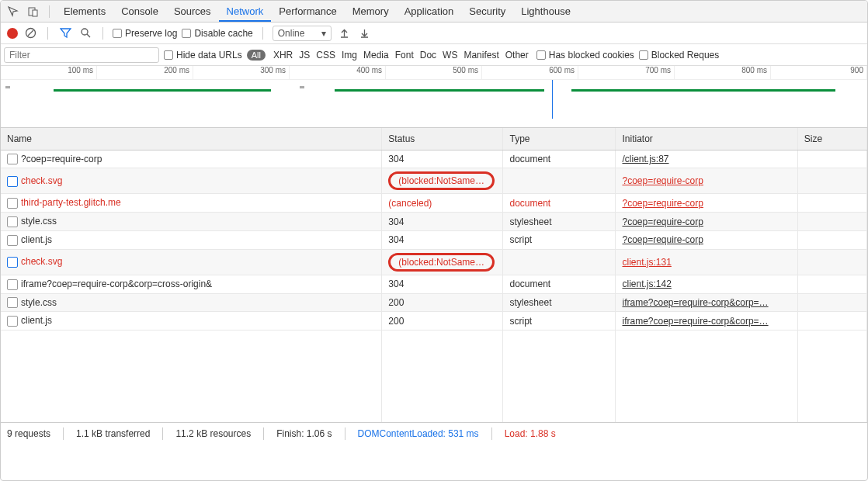 The image size is (868, 481). Describe the element at coordinates (292, 33) in the screenshot. I see `throttling-value: Online` at that location.